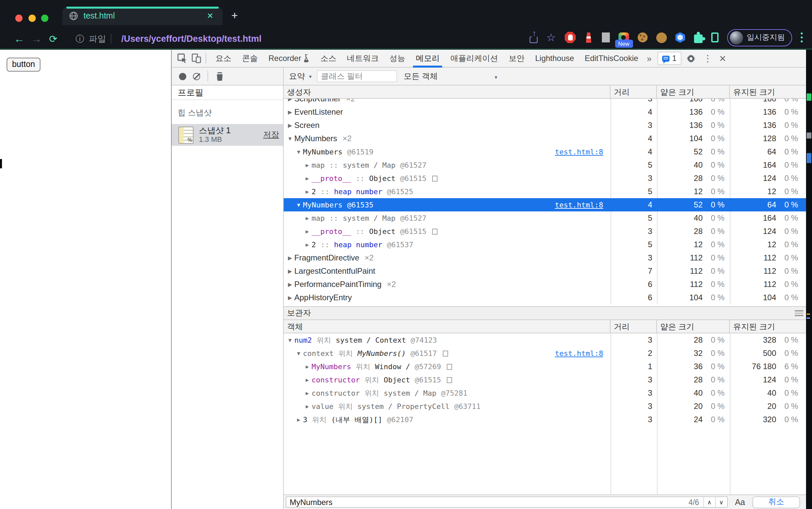  I want to click on new-tab-button: +, so click(235, 16).